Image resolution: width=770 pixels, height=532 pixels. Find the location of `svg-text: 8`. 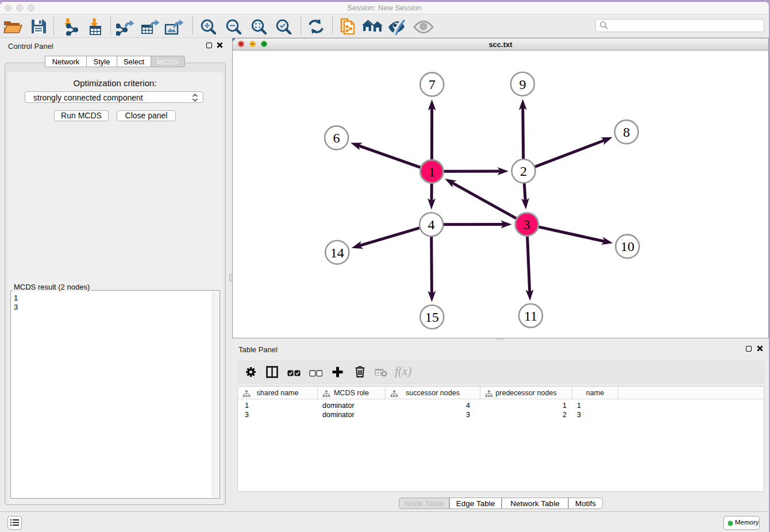

svg-text: 8 is located at coordinates (626, 132).